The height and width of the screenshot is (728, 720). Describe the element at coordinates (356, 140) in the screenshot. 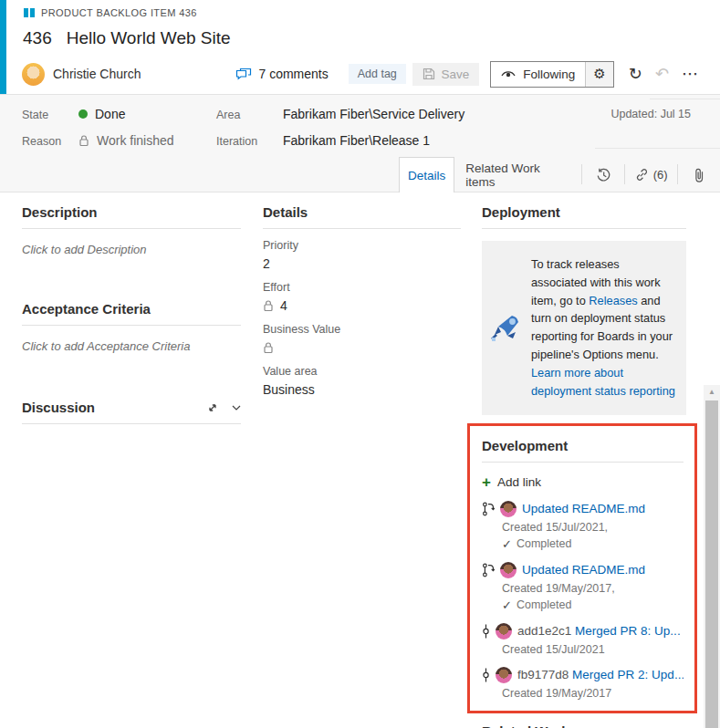

I see `iteration-field: Fabrikam Fiber\Release 1` at that location.